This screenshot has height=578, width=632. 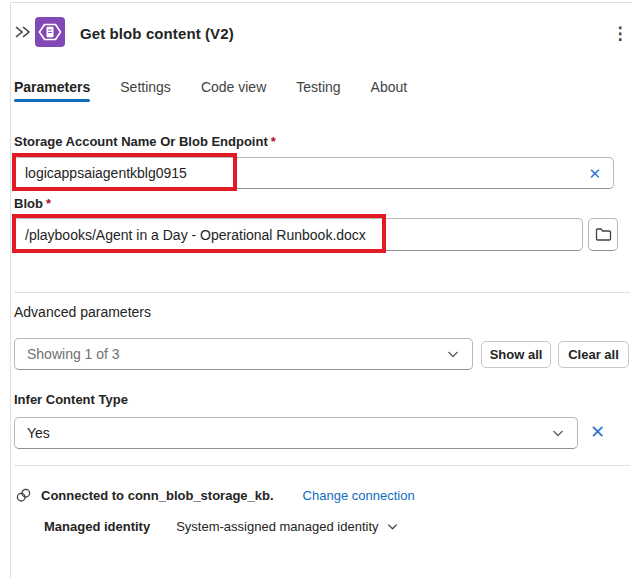 What do you see at coordinates (145, 142) in the screenshot?
I see `storage-account-label: Storage Account Name Or Blob Endpoint*` at bounding box center [145, 142].